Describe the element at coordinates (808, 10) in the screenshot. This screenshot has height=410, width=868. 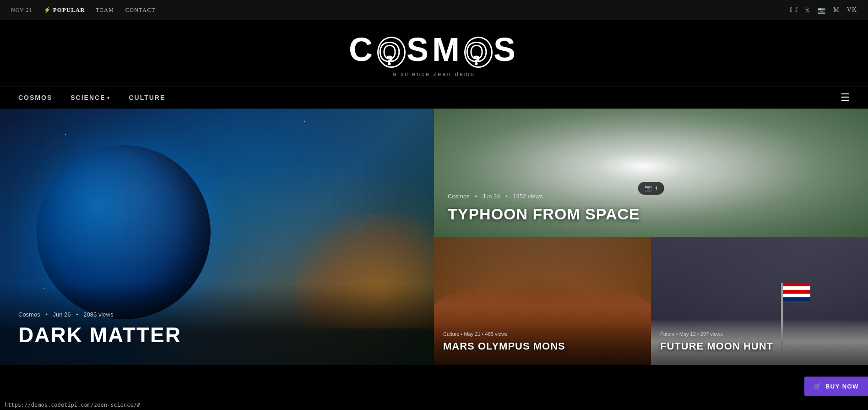
I see `twitter-icon: 𝕏` at that location.